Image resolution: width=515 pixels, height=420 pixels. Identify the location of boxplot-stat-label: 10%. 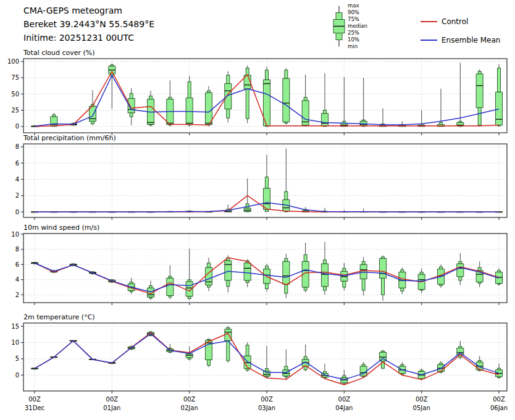
(358, 40).